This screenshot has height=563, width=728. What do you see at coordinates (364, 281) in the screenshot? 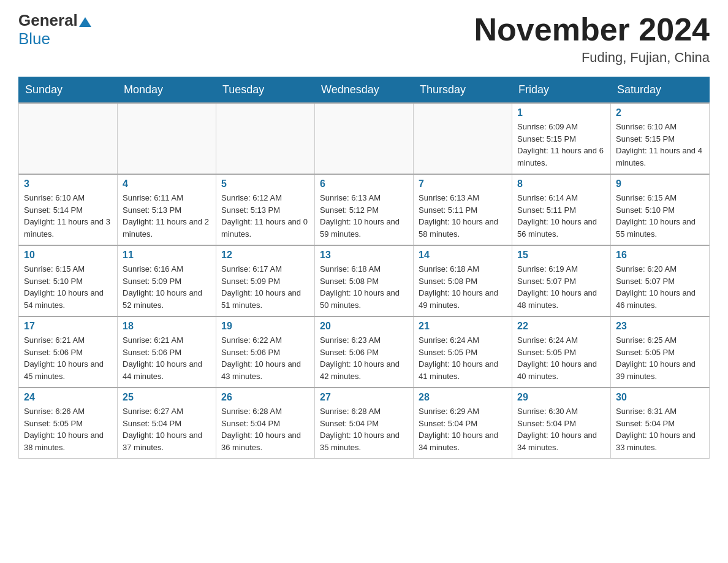
I see `calendar-day-cell: 13Sunrise: 6:18 AMSunset: 5:08 PMDayligh…` at bounding box center [364, 281].